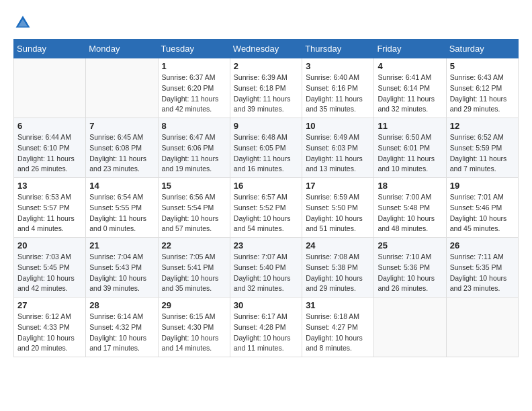 This screenshot has width=532, height=411. Describe the element at coordinates (482, 214) in the screenshot. I see `day-info: Sunrise: 7:01 AMSunset: 5:46 PMDaylight:…` at that location.